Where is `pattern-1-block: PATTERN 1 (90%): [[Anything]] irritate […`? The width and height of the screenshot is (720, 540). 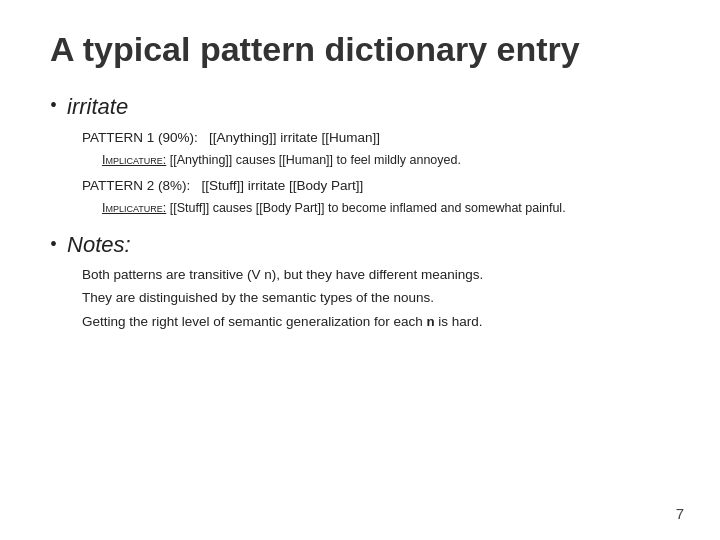 pattern-1-block: PATTERN 1 (90%): [[Anything]] irritate [… is located at coordinates (376, 149).